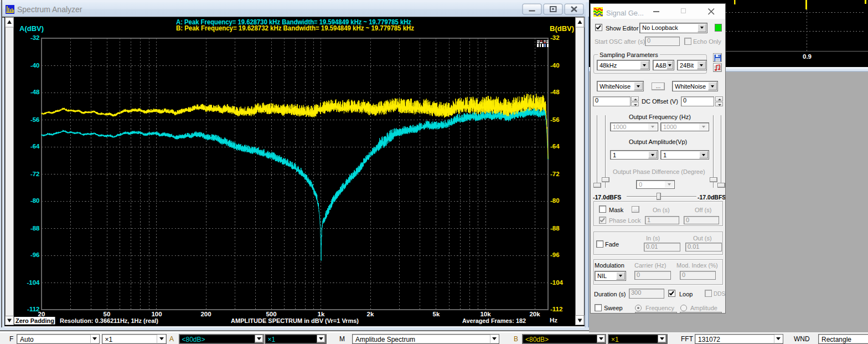 This screenshot has width=868, height=344. What do you see at coordinates (109, 321) in the screenshot?
I see `svg-text:Resolution: 0.366211Hz, 1Hz (r: Resolution: 0.366211Hz, 1Hz (real)` at bounding box center [109, 321].